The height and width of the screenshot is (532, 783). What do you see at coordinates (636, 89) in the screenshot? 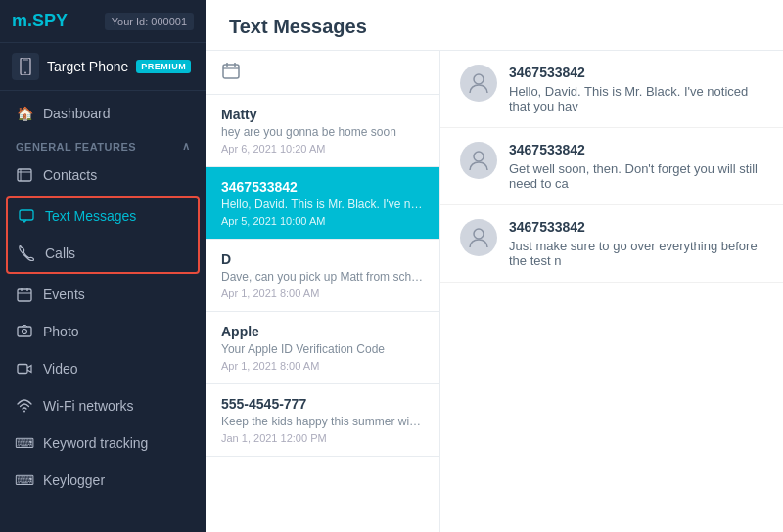
I see `detail-content: 3467533842 Hello, David. This is Mr. Bla…` at bounding box center [636, 89].